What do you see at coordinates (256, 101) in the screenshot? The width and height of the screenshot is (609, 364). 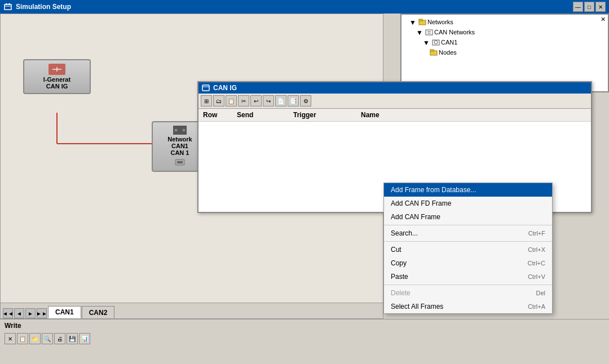 I see `tb-undo-btn: ↩` at bounding box center [256, 101].